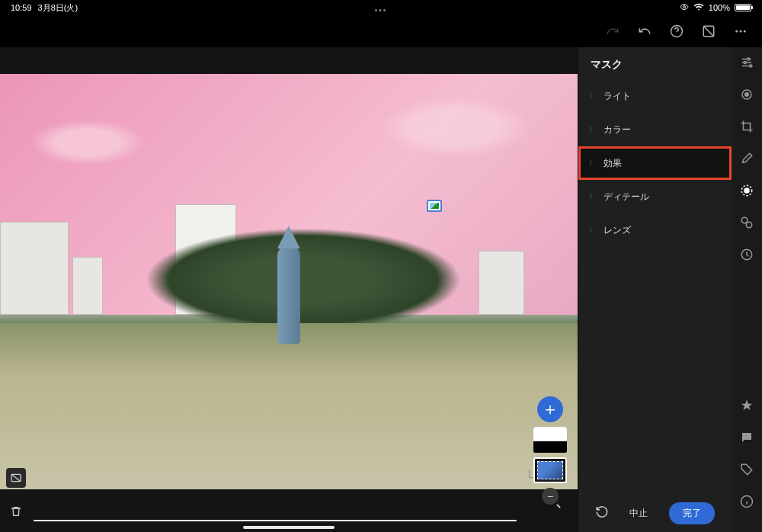  What do you see at coordinates (743, 8) in the screenshot?
I see `battery-icon` at bounding box center [743, 8].